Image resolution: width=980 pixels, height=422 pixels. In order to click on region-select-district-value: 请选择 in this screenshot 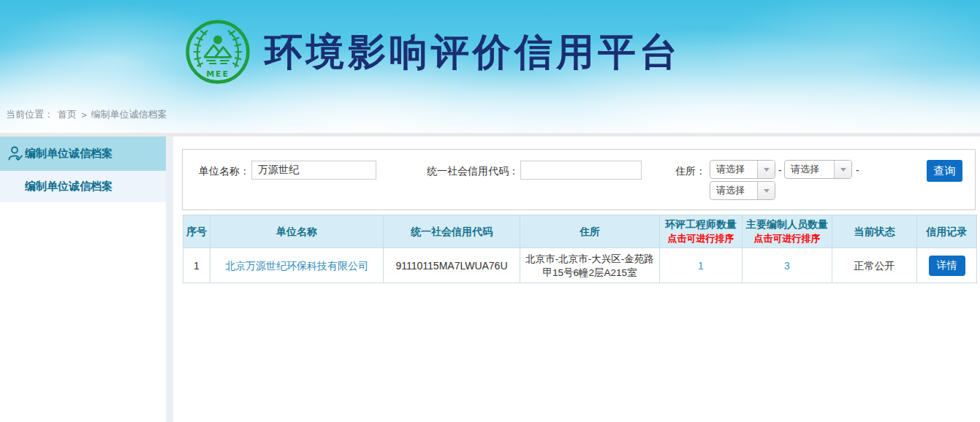, I will do `click(734, 191)`.